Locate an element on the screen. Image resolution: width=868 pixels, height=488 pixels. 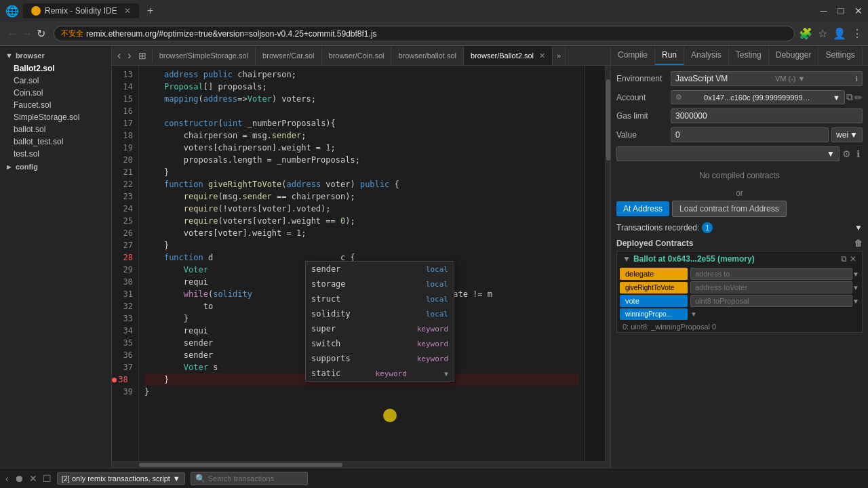
vote-expand: ▼ is located at coordinates (856, 301).